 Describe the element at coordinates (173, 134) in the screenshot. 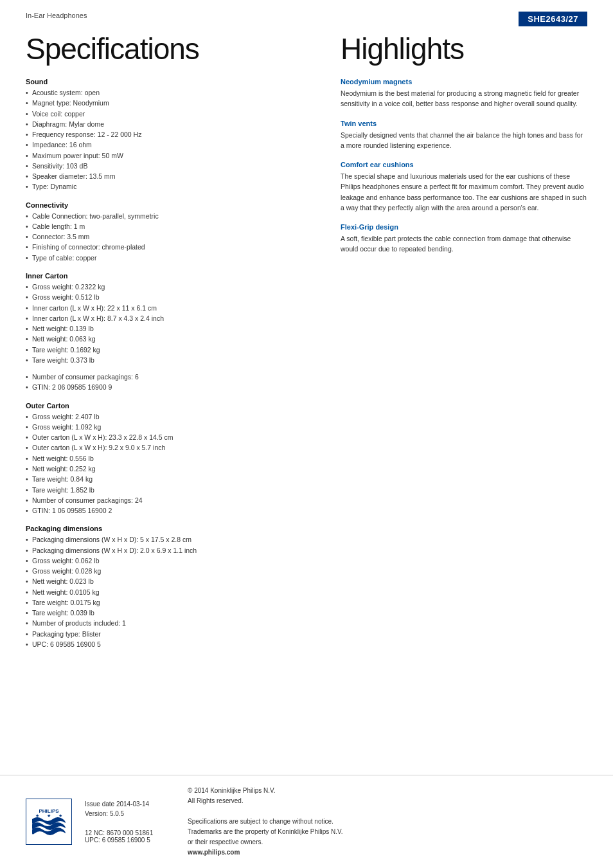

I see `list-item: Frequency response: 12 - 22 000 Hz` at that location.